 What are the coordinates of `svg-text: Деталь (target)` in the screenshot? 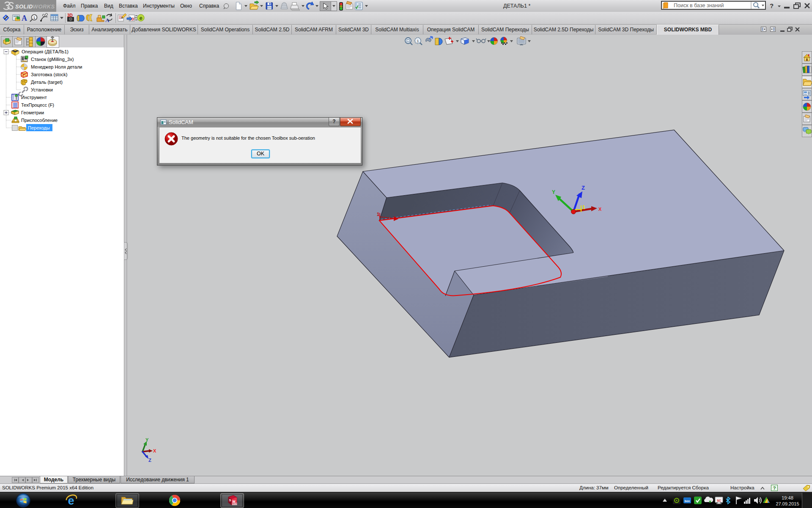 It's located at (47, 82).